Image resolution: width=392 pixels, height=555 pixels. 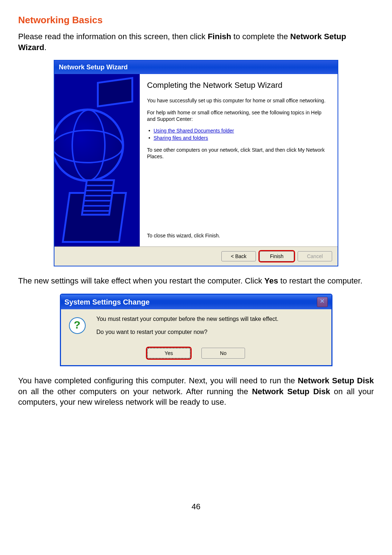 What do you see at coordinates (239, 134) in the screenshot?
I see `wizard-help-links: Using the Shared Documents folder Sharin…` at bounding box center [239, 134].